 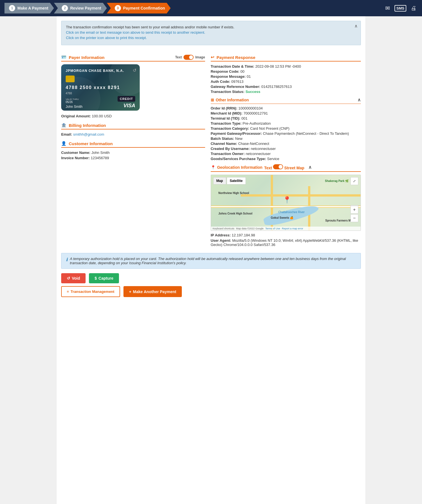 What do you see at coordinates (87, 57) in the screenshot?
I see `payer-section-label: Payer Information` at bounding box center [87, 57].